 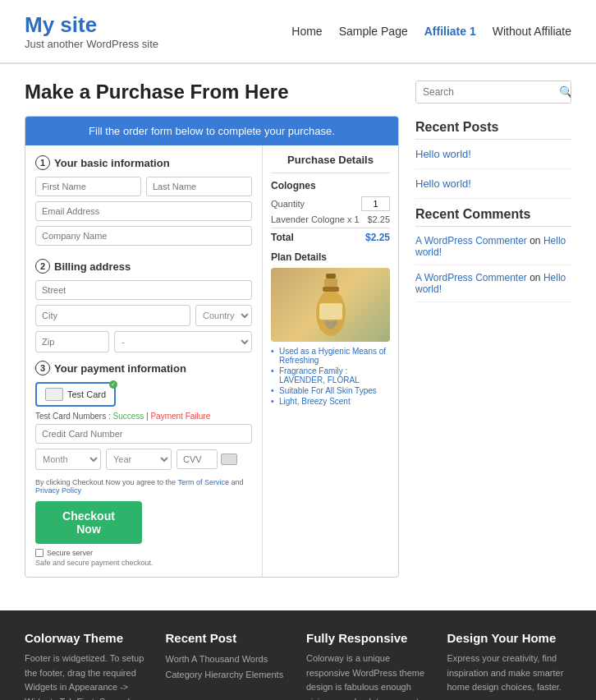 What do you see at coordinates (562, 92) in the screenshot?
I see `search-button: 🔍` at bounding box center [562, 92].